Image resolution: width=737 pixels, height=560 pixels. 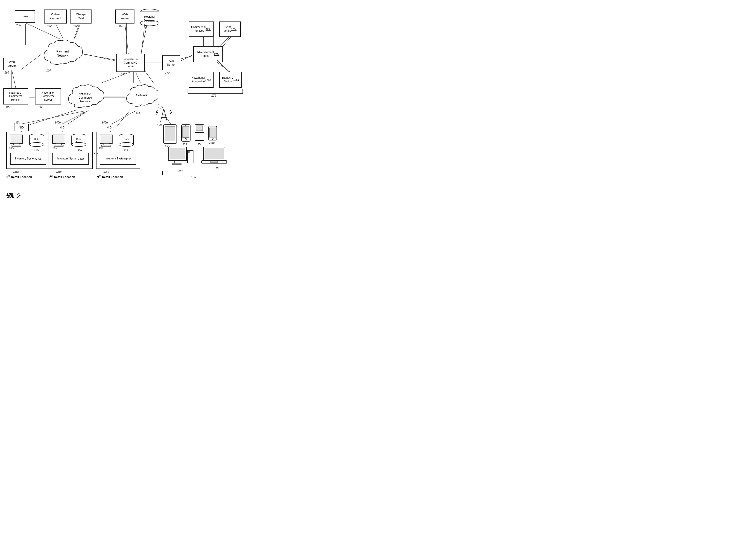 I want to click on web-server-top-ref: 150, so click(x=121, y=26).